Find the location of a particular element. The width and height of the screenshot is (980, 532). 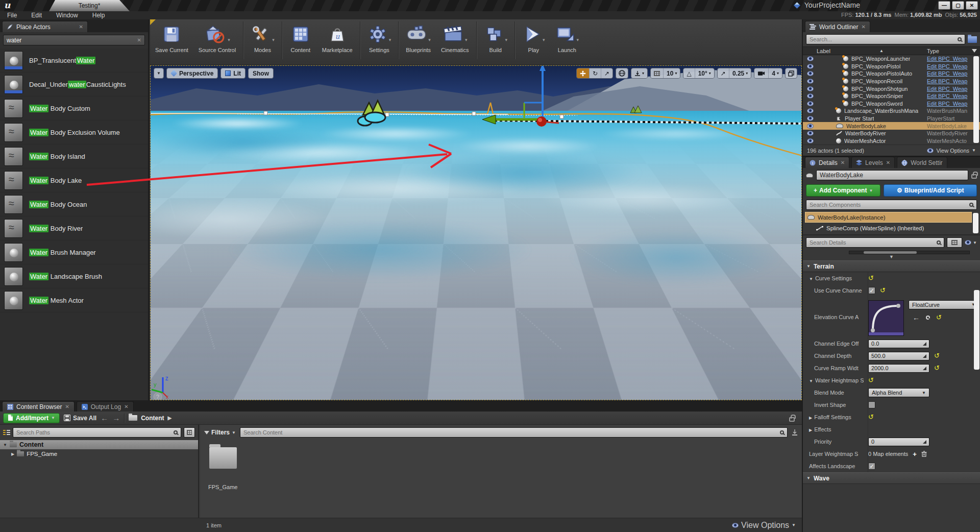

outliner-row: BPC_WeaponSwordEdit BPC_Weap is located at coordinates (891, 104).